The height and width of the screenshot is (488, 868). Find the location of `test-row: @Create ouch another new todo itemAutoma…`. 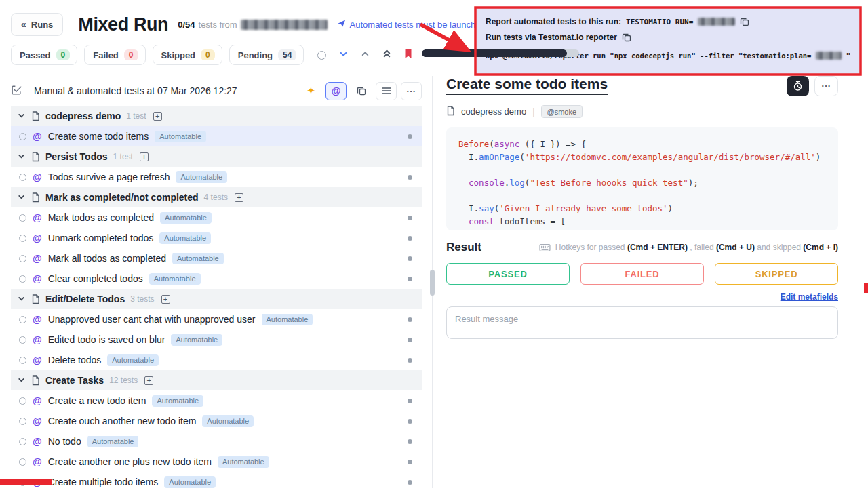

test-row: @Create ouch another new todo itemAutoma… is located at coordinates (216, 421).